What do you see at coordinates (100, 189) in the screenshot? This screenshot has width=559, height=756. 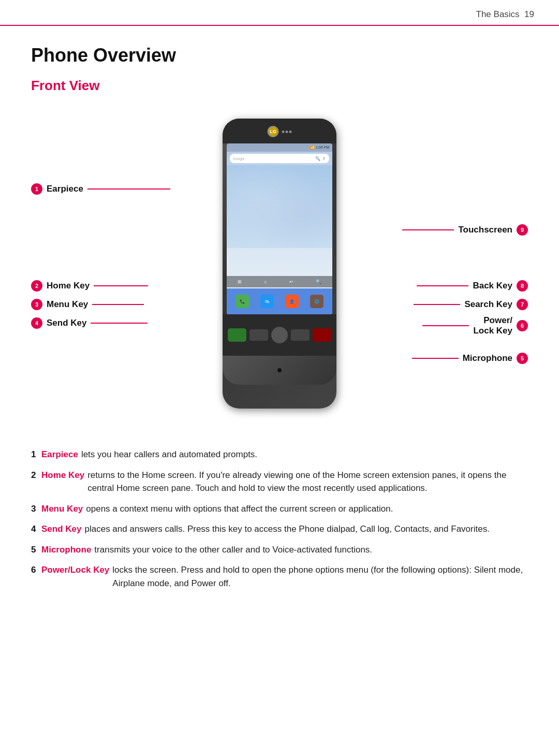 I see `label-earpiece: 1 Earpiece` at bounding box center [100, 189].